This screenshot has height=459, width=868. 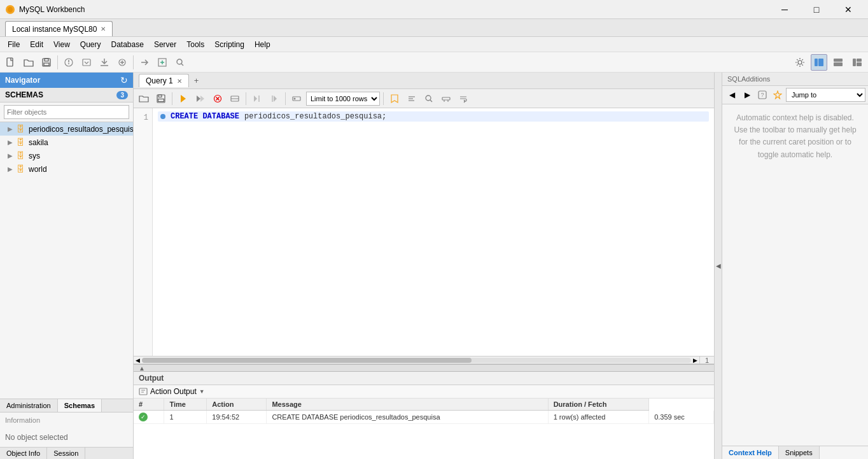 What do you see at coordinates (799, 453) in the screenshot?
I see `tab-snippets: Snippets` at bounding box center [799, 453].